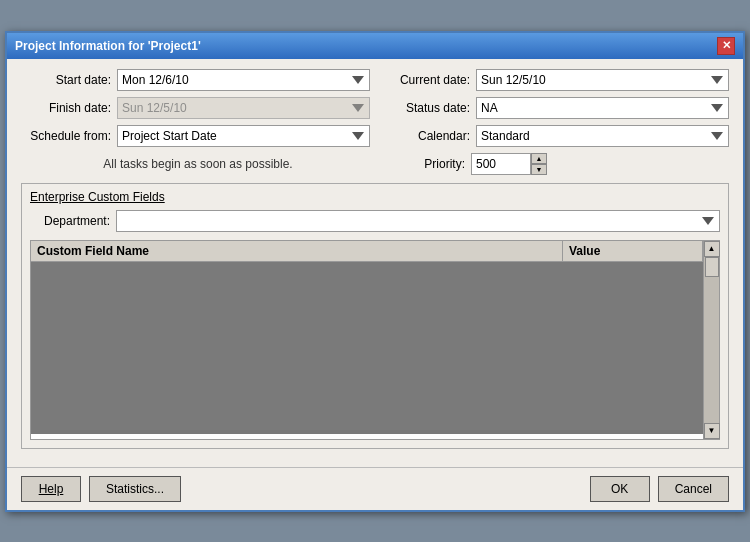 This screenshot has height=542, width=750. I want to click on col1-header: Custom Field Name, so click(297, 251).